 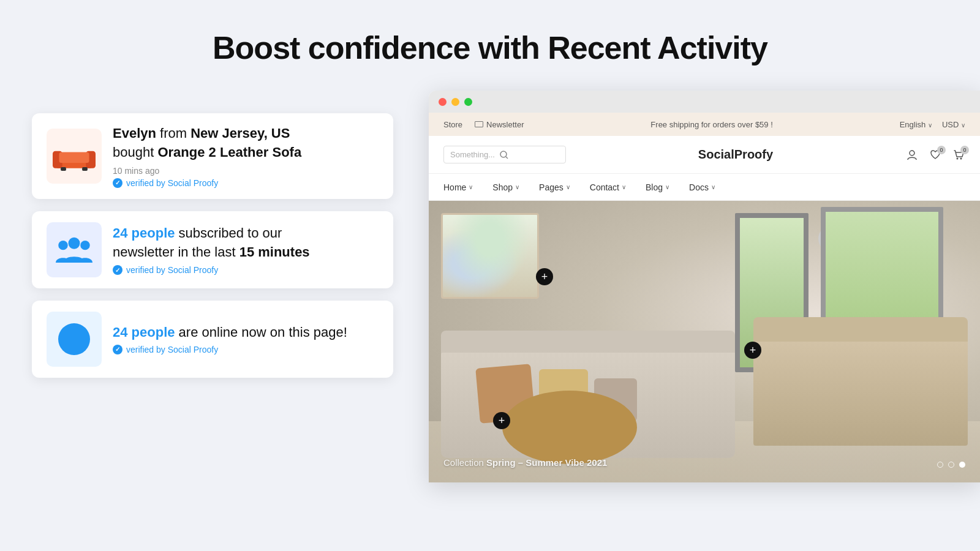 What do you see at coordinates (453, 125) in the screenshot?
I see `store-link: Store` at bounding box center [453, 125].